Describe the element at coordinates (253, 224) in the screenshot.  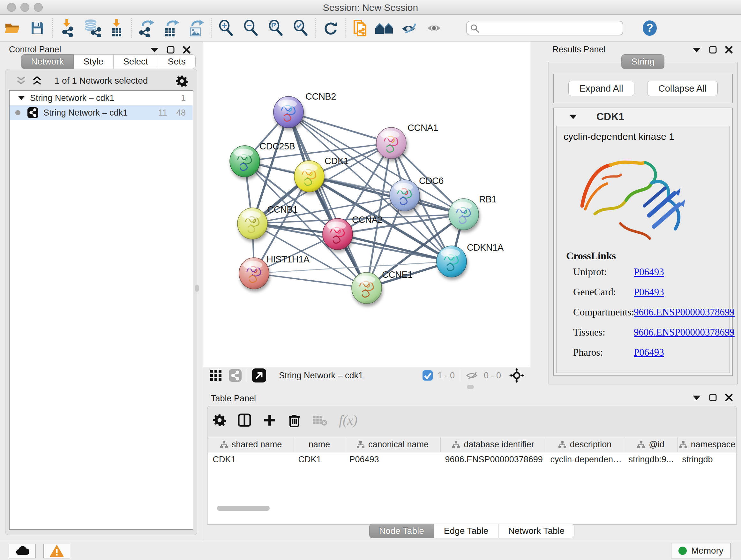
I see `node-CCNB1` at that location.